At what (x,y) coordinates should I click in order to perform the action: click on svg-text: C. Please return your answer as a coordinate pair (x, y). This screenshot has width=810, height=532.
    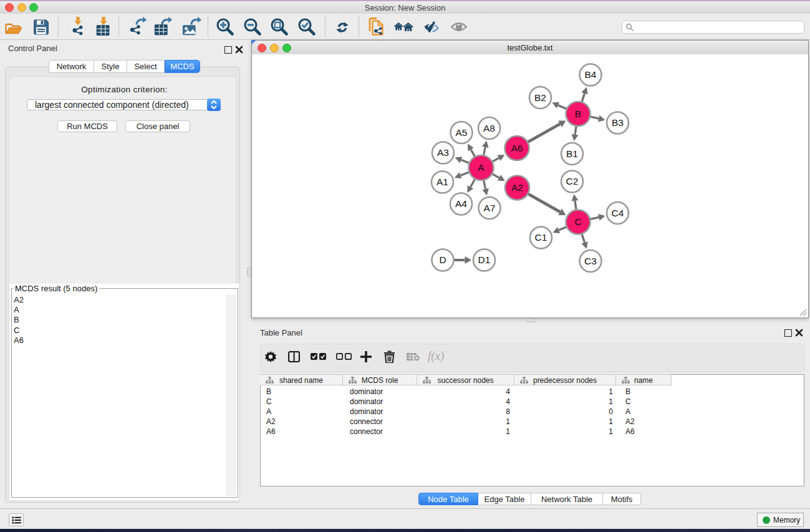
    Looking at the image, I should click on (577, 222).